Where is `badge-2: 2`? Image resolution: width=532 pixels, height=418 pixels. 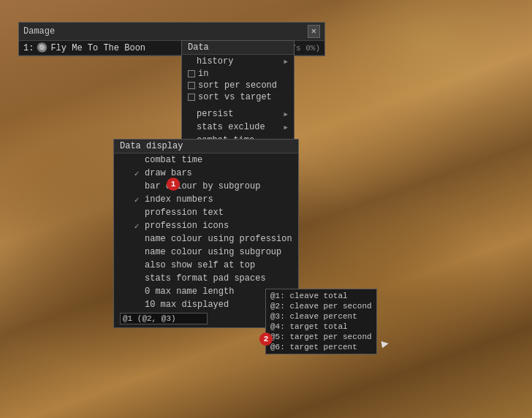
badge-2: 2 is located at coordinates (266, 339).